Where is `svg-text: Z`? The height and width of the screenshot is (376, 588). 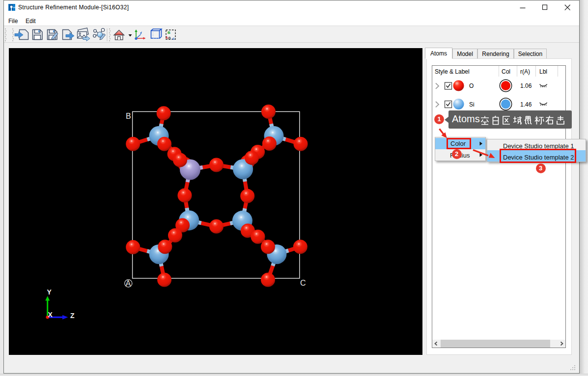
svg-text: Z is located at coordinates (73, 316).